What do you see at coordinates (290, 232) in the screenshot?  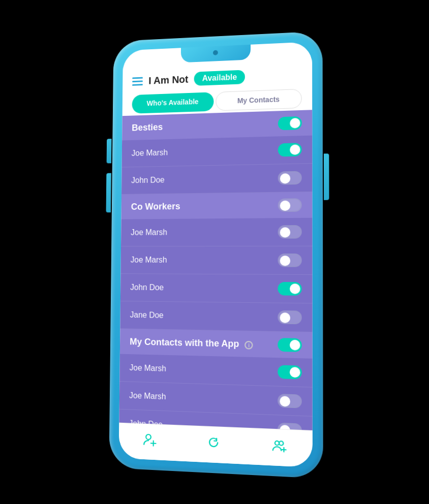 I see `toggle-joe-marsh-cw1` at bounding box center [290, 232].